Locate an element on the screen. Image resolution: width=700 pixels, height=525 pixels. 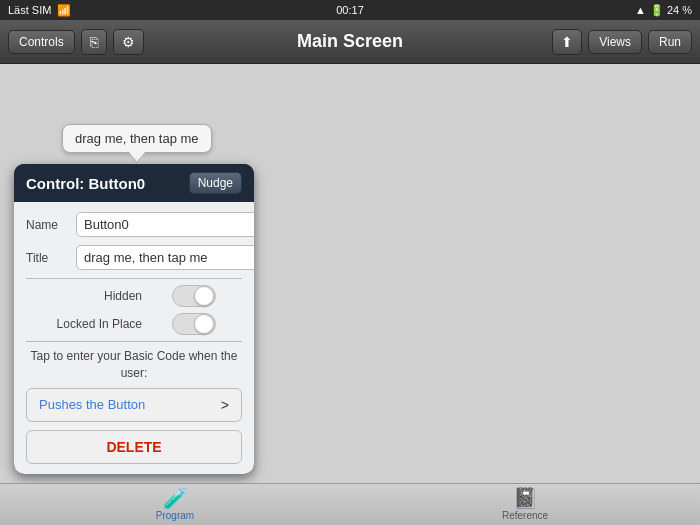
carrier-label: Läst SIM is located at coordinates (30, 10).